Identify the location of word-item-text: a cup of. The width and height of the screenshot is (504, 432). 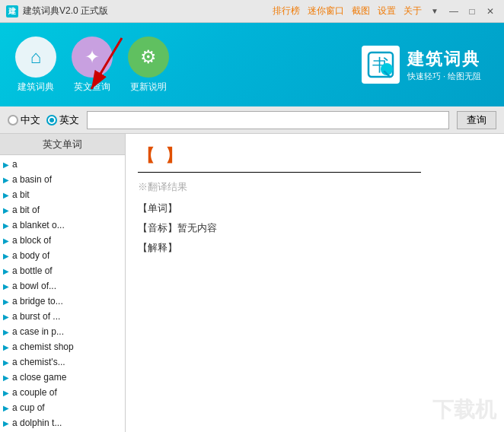
(29, 408).